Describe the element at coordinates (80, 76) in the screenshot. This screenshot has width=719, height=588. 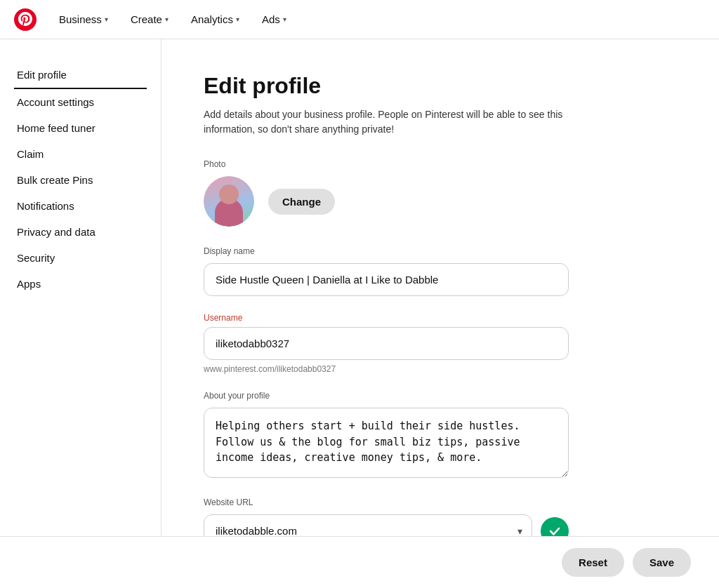
I see `sidebar-item-edit-profile: Edit profile` at that location.